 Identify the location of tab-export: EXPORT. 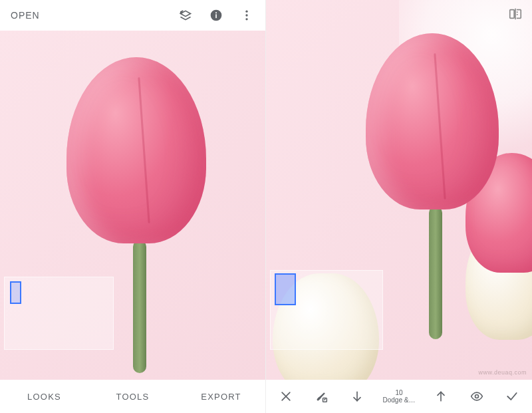
(221, 396).